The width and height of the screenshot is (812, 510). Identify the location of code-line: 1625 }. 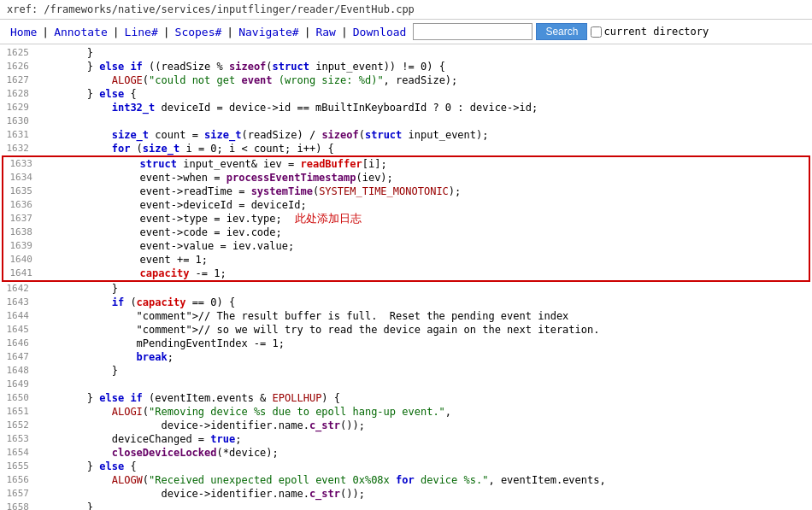
(406, 53).